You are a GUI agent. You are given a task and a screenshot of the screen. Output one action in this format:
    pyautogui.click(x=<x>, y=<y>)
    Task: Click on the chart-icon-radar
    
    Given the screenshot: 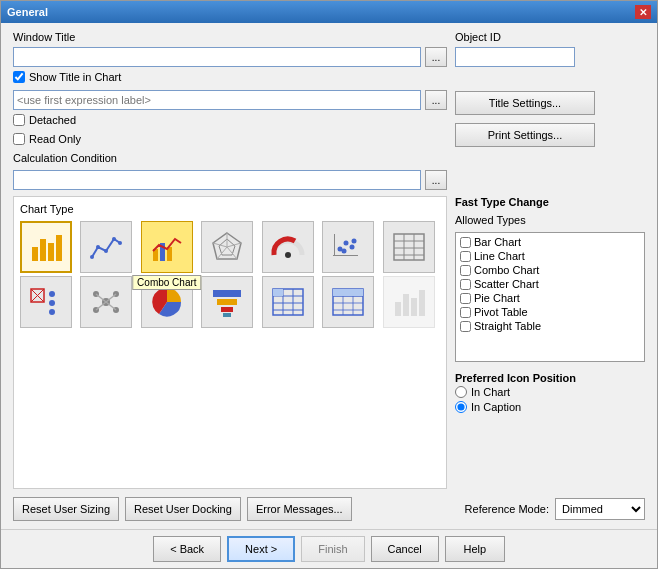 What is the action you would take?
    pyautogui.click(x=227, y=247)
    